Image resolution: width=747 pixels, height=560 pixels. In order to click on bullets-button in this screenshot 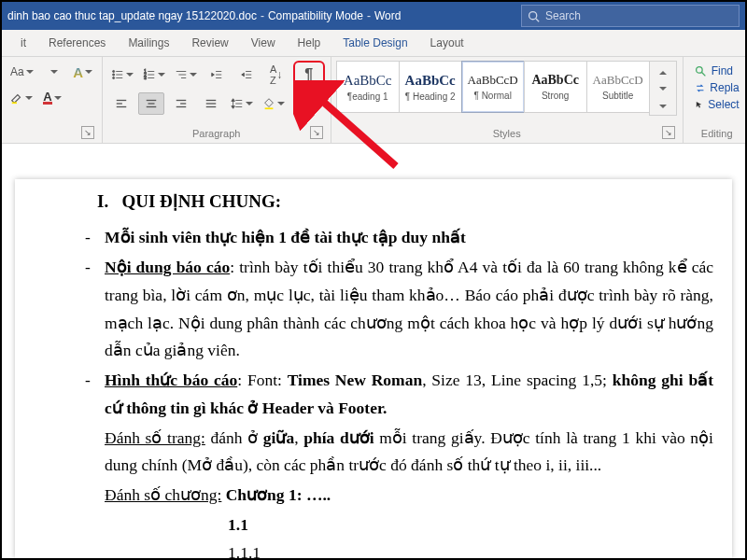, I will do `click(122, 75)`.